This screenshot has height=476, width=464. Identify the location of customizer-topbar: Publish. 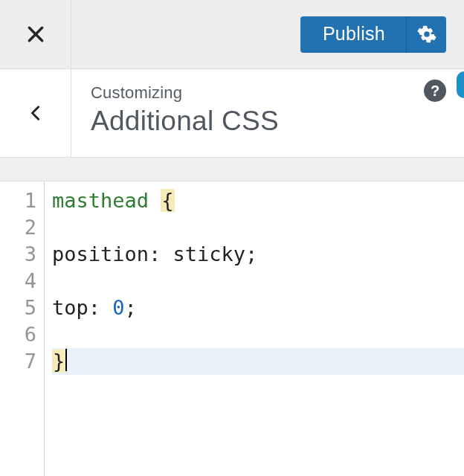
(232, 34).